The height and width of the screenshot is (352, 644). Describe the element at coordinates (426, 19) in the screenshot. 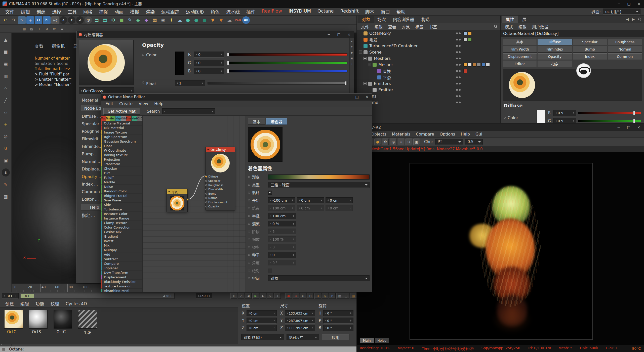

I see `manager-tab: 构造` at that location.